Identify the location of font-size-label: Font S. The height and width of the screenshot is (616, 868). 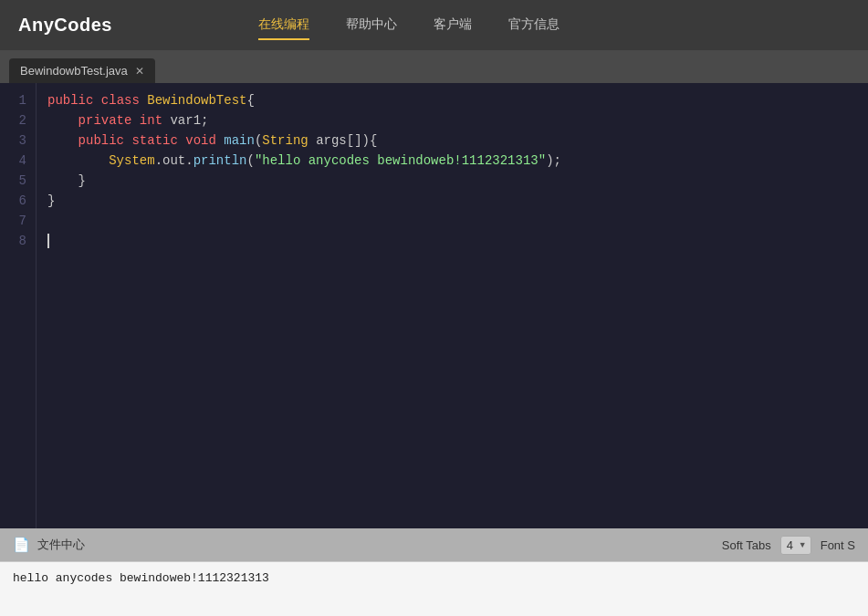
(838, 546).